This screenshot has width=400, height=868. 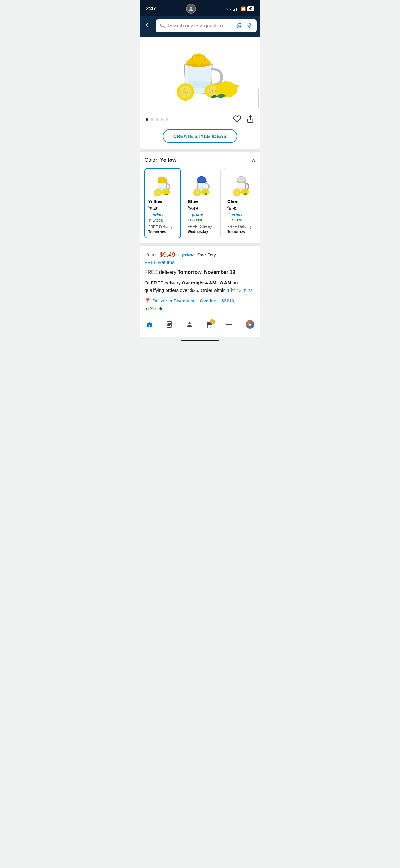 I want to click on home-indicator, so click(x=200, y=341).